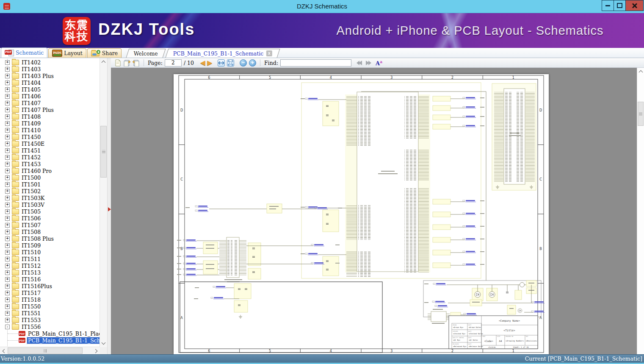  Describe the element at coordinates (50, 171) in the screenshot. I see `tree-item: + PDF IT1460 Pro` at that location.